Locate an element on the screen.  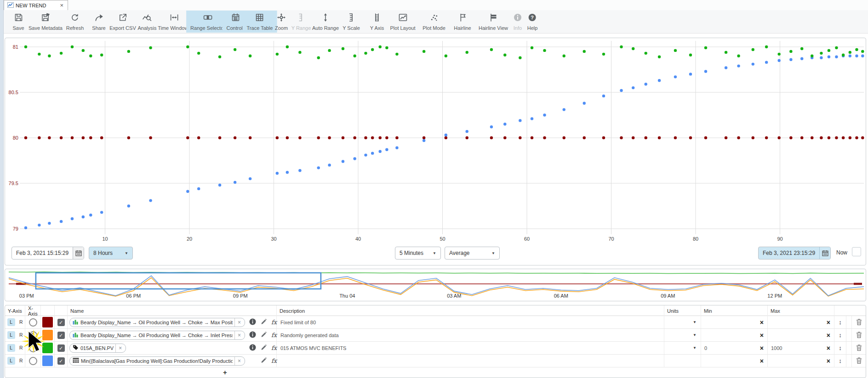
spacer-cell is located at coordinates (849, 361).